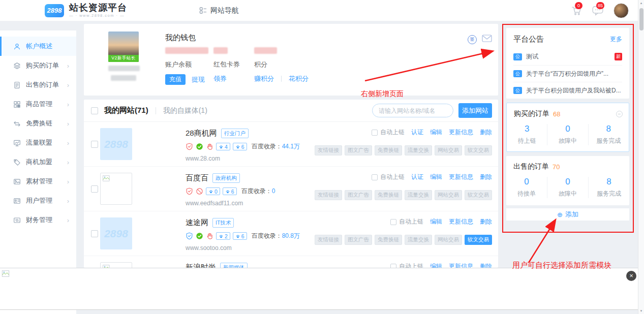  Describe the element at coordinates (576, 11) in the screenshot. I see `cart-button: 0` at that location.